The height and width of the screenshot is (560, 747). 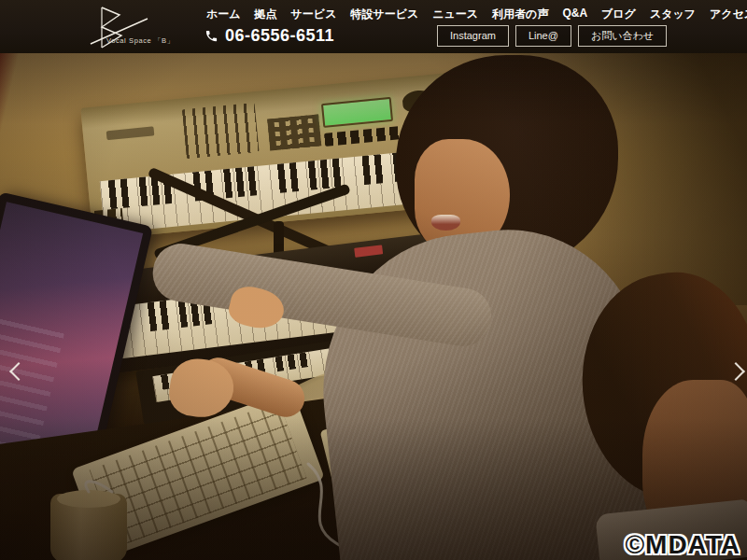 I want to click on nav-item-special-services: 特設サービス, so click(x=385, y=15).